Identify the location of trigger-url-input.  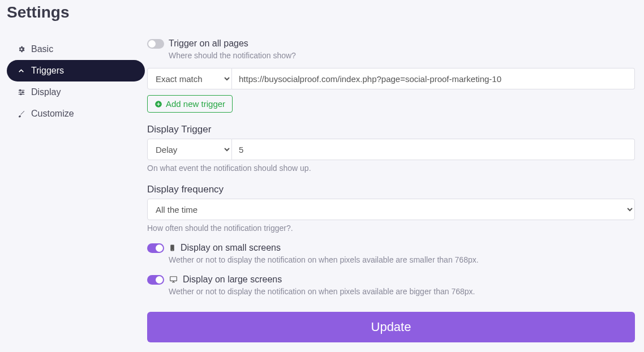
(433, 79).